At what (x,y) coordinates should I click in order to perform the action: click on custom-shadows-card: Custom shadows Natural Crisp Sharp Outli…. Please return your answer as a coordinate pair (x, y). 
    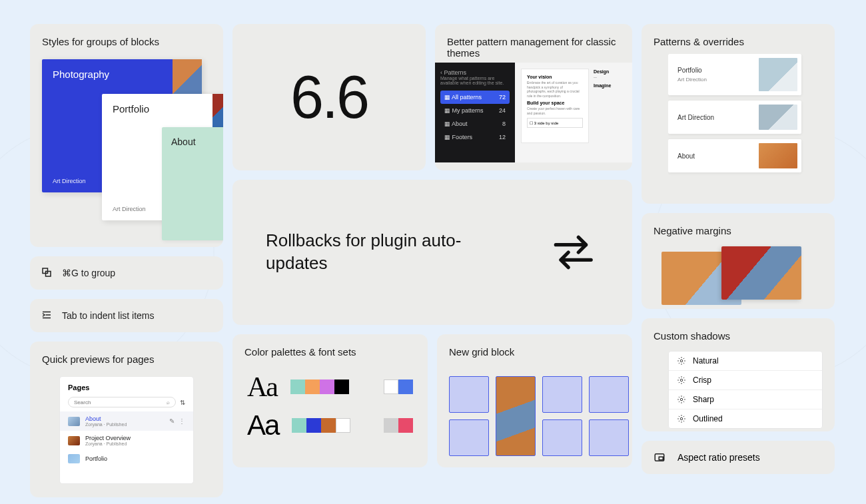
    Looking at the image, I should click on (738, 375).